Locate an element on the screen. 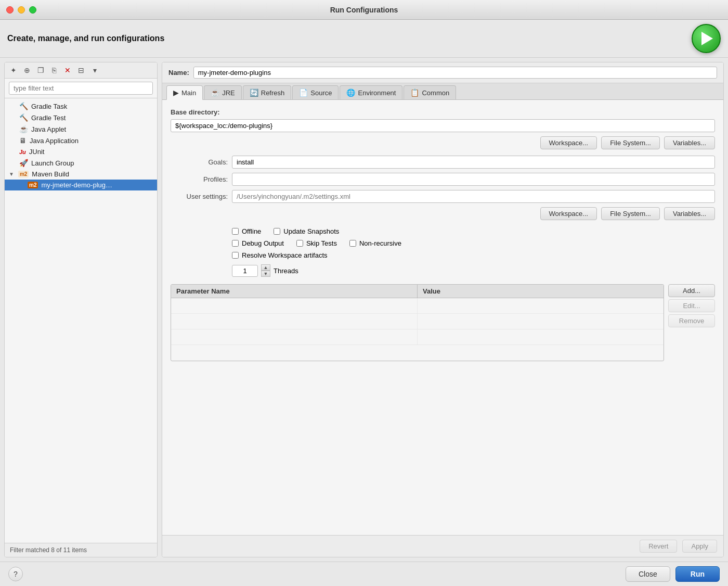  tab-environment: 🌐 Environment is located at coordinates (371, 93).